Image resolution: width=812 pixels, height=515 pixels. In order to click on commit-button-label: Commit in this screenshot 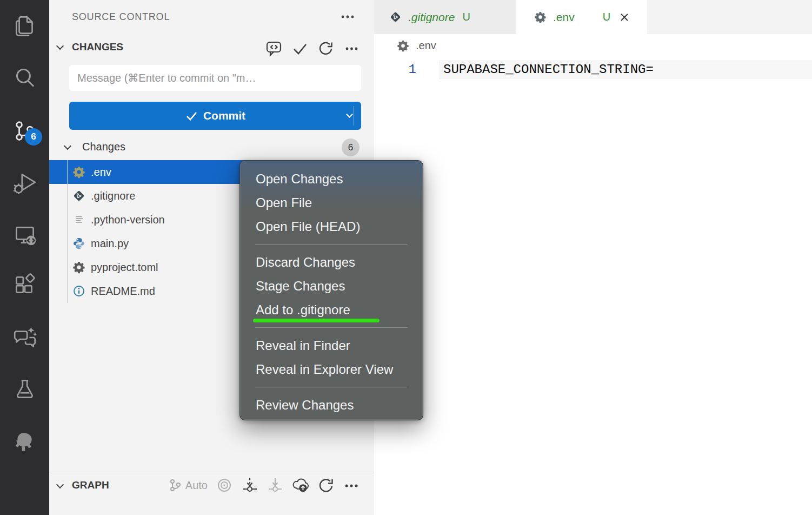, I will do `click(224, 116)`.